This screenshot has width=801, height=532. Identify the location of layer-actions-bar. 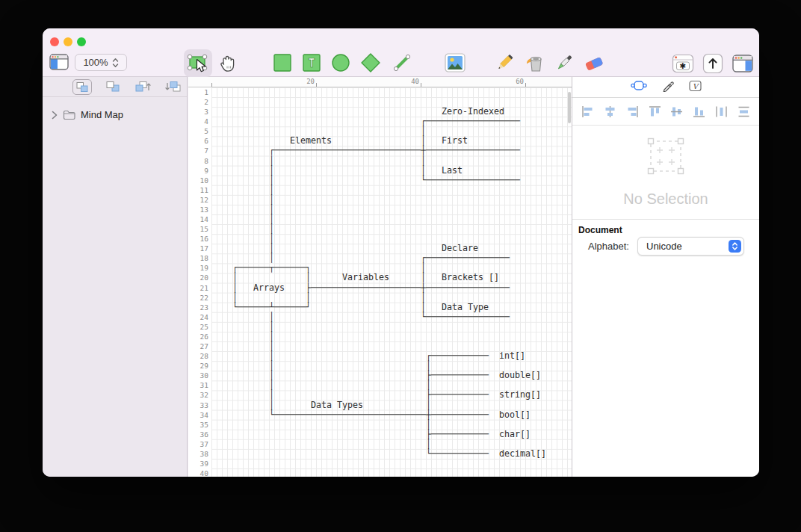
(115, 87).